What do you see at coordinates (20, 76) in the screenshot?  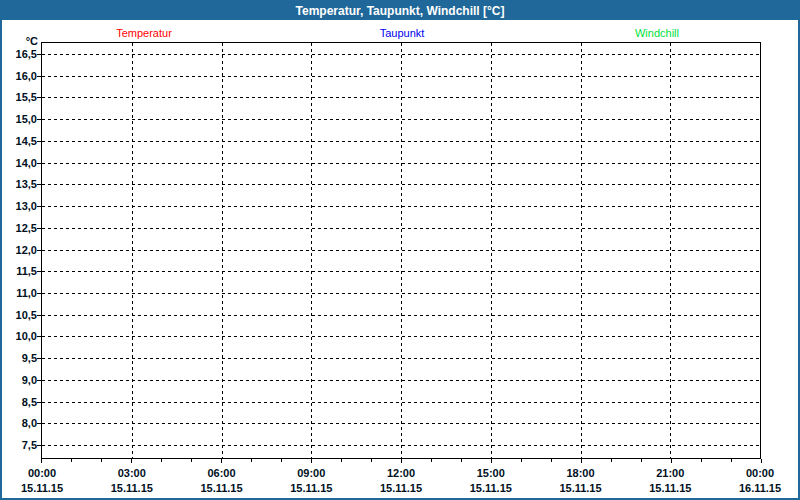 I see `y-tick-label: 16,0` at bounding box center [20, 76].